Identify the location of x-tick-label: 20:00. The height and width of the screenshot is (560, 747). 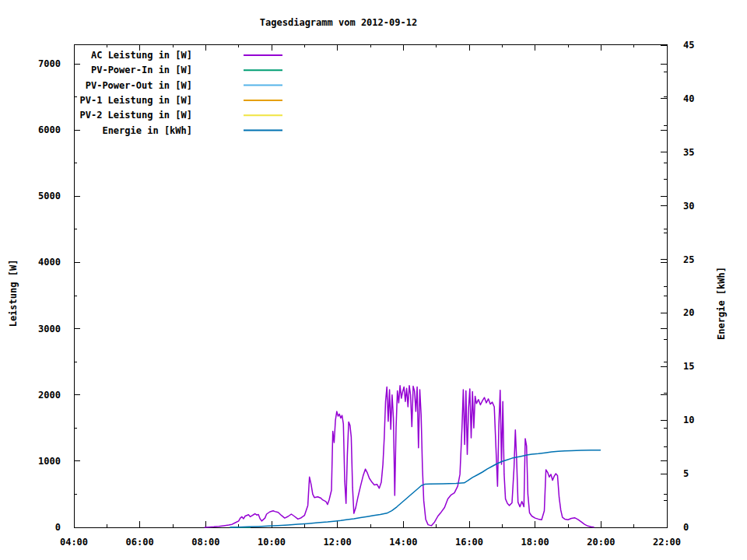
(601, 542).